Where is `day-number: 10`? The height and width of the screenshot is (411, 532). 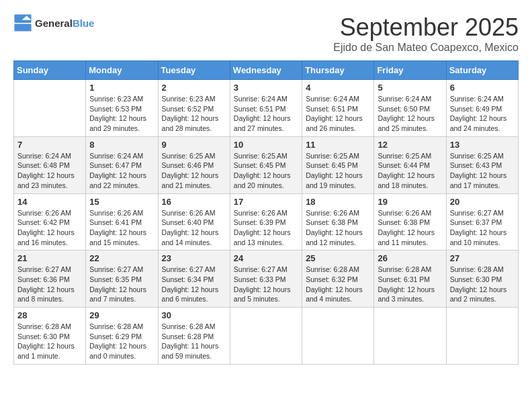
day-number: 10 is located at coordinates (266, 145).